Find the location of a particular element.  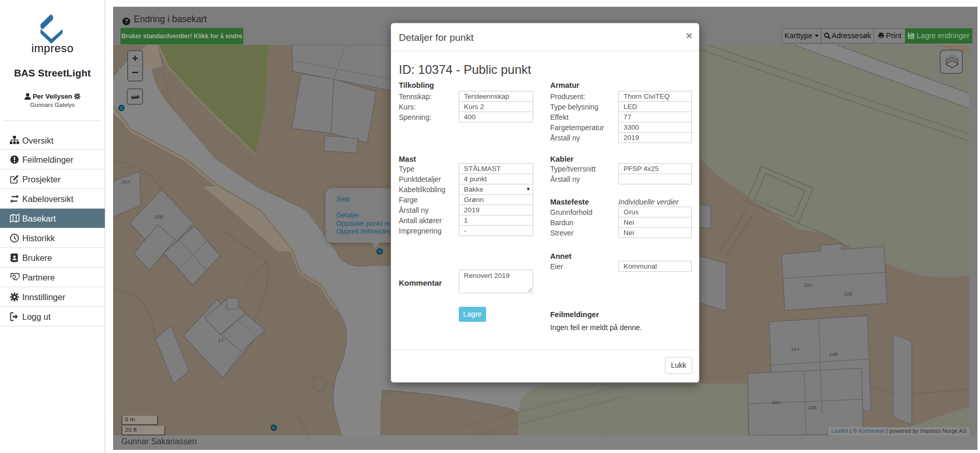

svg-text: 14B is located at coordinates (834, 354).